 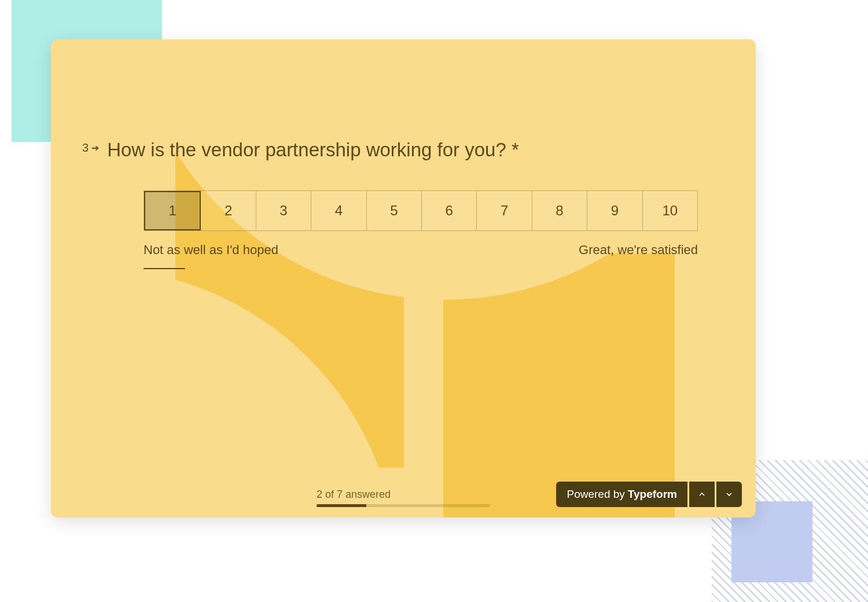 I want to click on rating-label-high: Great, we're satisfied, so click(x=638, y=250).